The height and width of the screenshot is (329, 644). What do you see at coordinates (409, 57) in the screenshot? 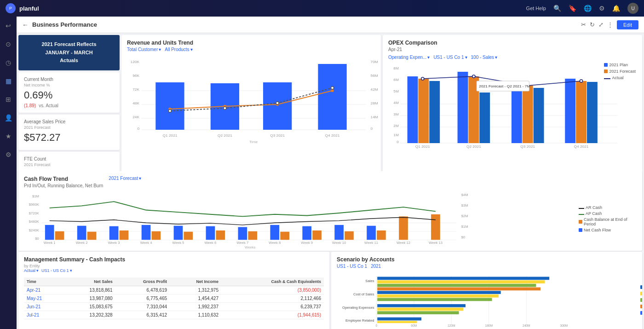
I see `opex-filter: Operating Expen... ▾` at bounding box center [409, 57].